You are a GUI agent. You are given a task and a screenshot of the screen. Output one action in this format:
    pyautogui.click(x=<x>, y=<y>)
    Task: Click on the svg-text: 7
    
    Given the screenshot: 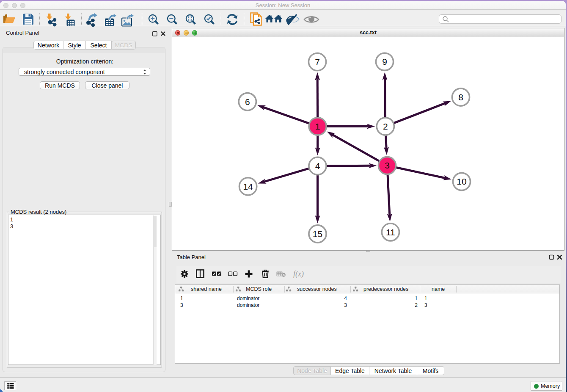 What is the action you would take?
    pyautogui.click(x=317, y=62)
    